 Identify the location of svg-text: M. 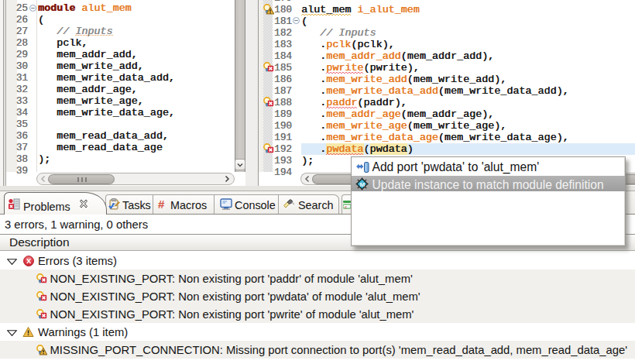
(362, 184).